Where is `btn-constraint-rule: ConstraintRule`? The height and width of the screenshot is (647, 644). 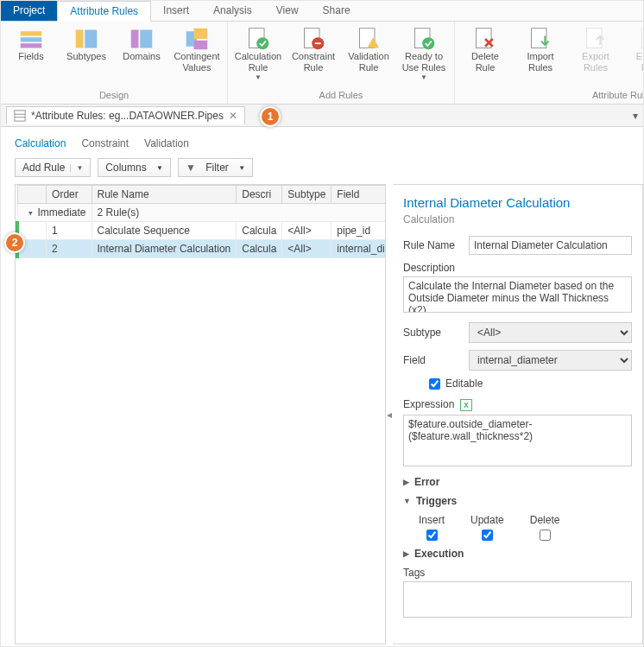
btn-constraint-rule: ConstraintRule is located at coordinates (313, 57).